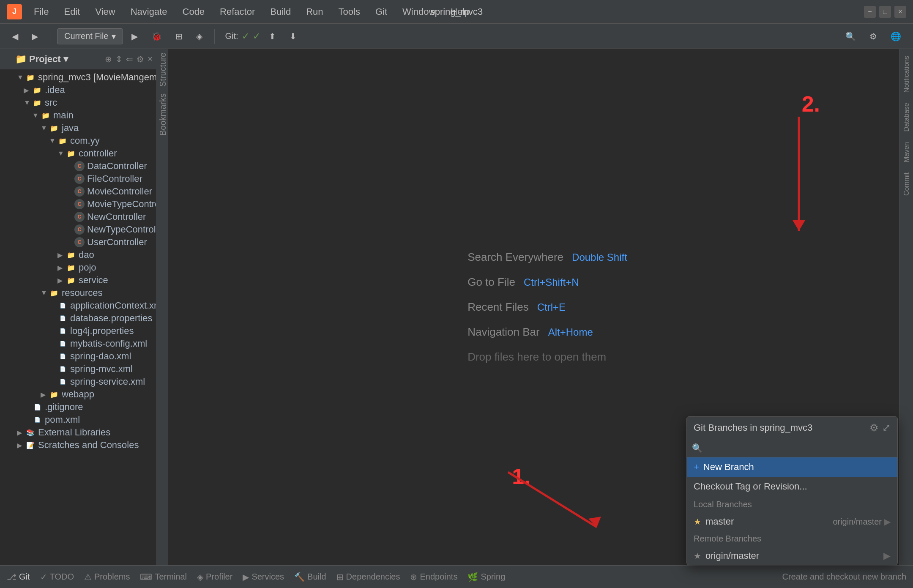 Image resolution: width=913 pixels, height=588 pixels. Describe the element at coordinates (90, 36) in the screenshot. I see `current-file-selector: Current File ▾` at that location.